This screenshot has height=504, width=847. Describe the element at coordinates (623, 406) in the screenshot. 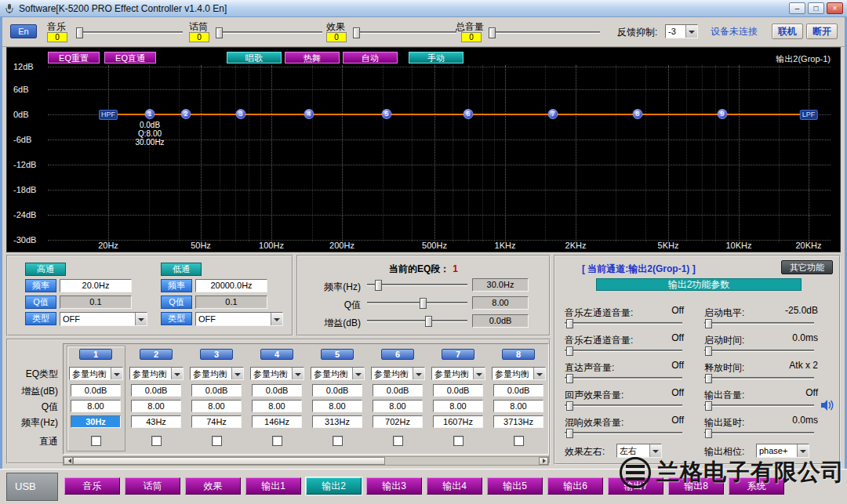

I see `echo-volume-slider` at that location.